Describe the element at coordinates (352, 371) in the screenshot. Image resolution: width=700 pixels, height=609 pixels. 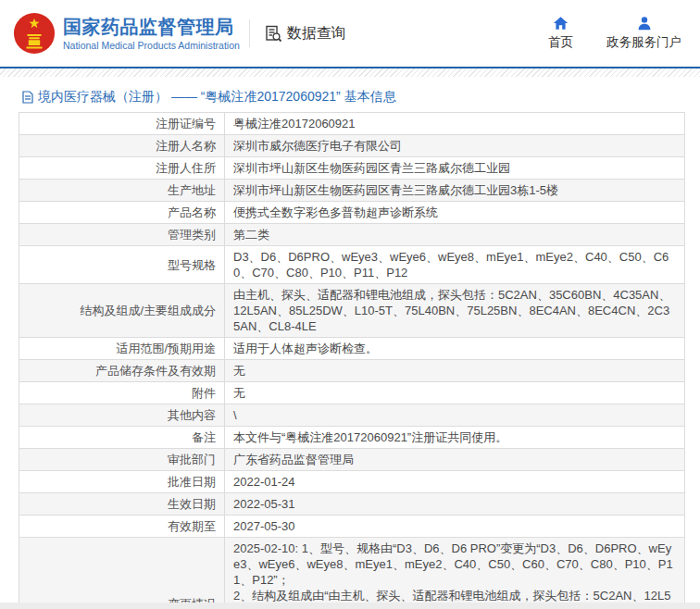
I see `table-row: 产品储存条件及有效期 无` at that location.